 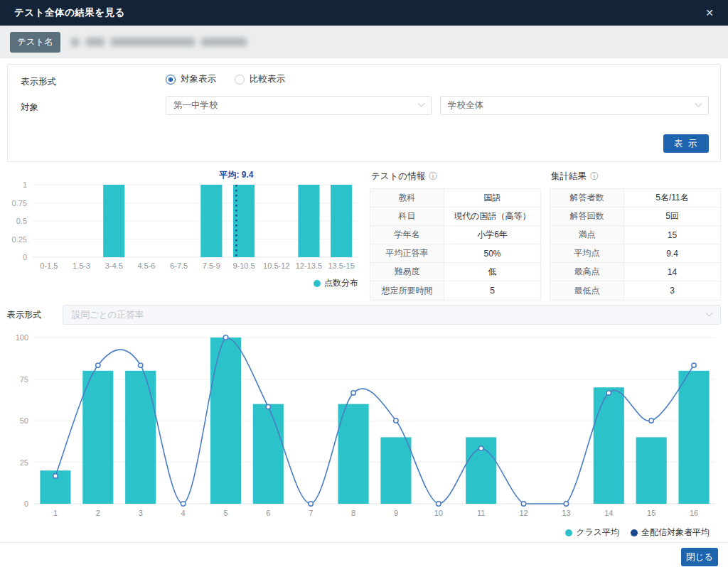 What do you see at coordinates (25, 185) in the screenshot?
I see `svg-text: 1` at bounding box center [25, 185].